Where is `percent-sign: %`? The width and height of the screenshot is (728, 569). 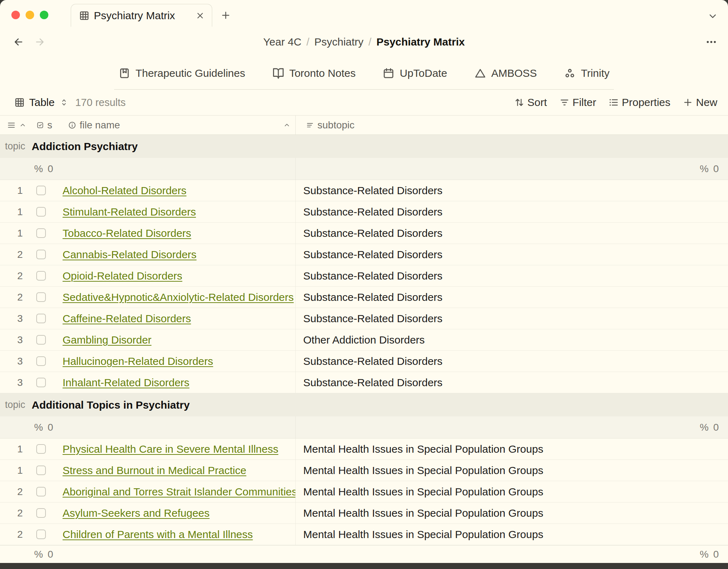 percent-sign: % is located at coordinates (38, 554).